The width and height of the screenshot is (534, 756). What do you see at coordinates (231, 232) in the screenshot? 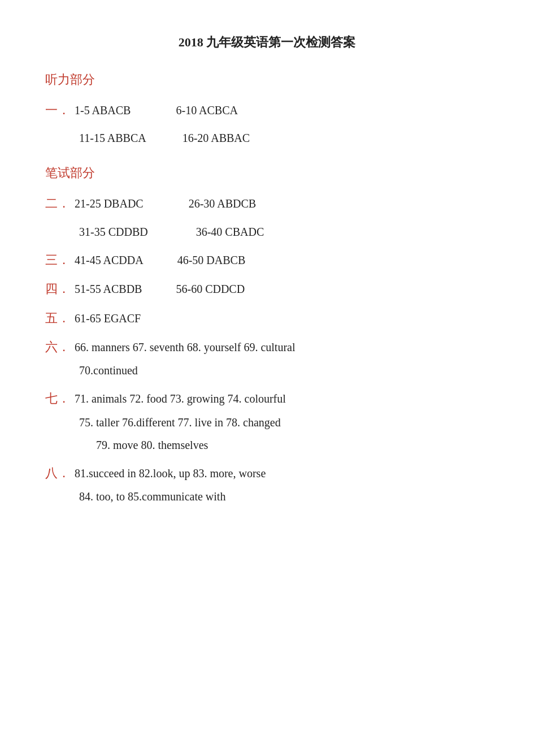
I see `answer-36-40: 36-40 CBADC` at bounding box center [231, 232].